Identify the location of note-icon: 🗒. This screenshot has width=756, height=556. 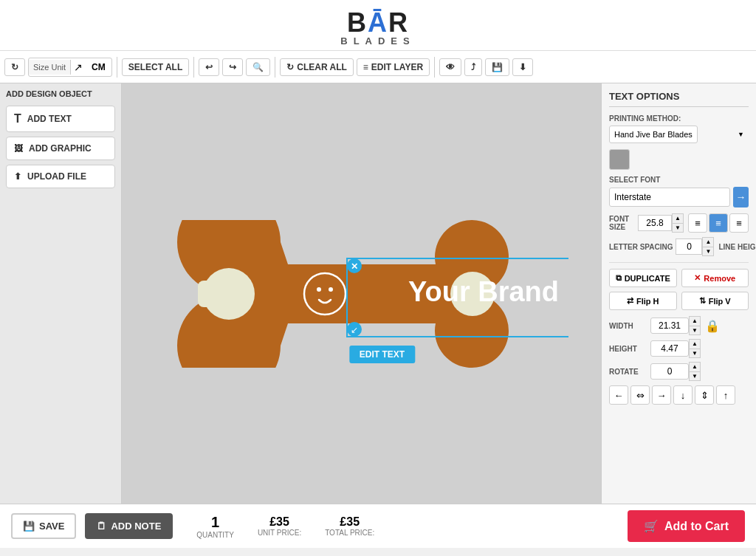
(102, 526).